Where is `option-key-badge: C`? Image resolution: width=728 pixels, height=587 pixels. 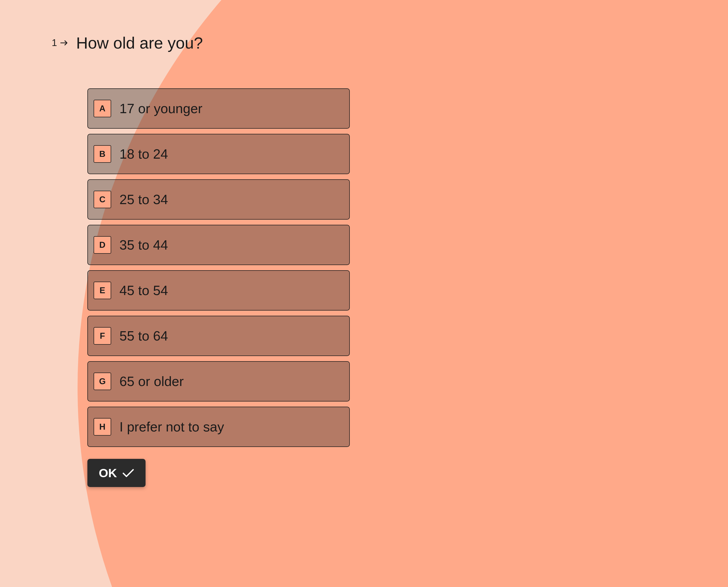 option-key-badge: C is located at coordinates (103, 199).